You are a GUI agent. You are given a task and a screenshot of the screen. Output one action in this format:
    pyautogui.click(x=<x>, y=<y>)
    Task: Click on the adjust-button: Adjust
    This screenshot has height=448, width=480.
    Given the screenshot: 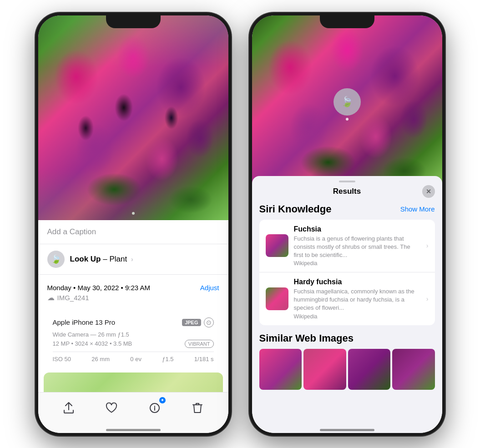 What is the action you would take?
    pyautogui.click(x=210, y=287)
    